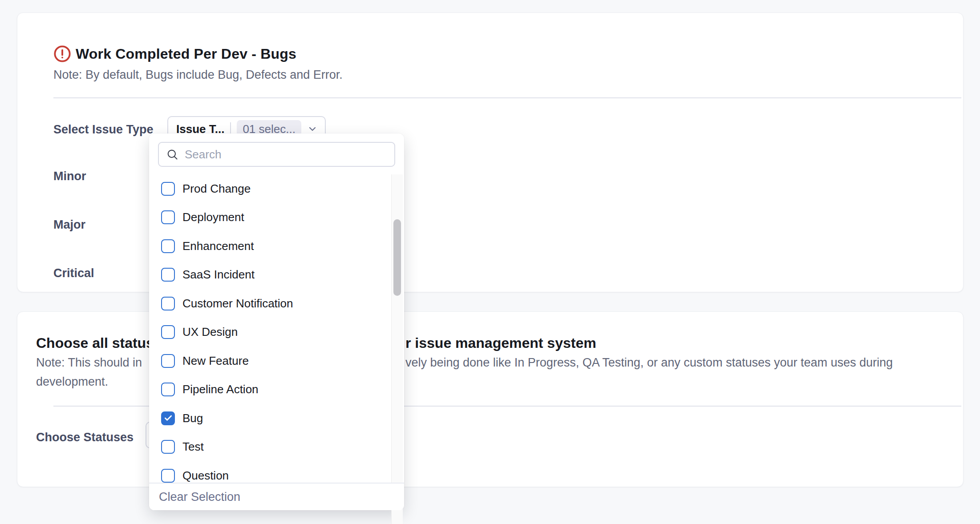  I want to click on option-label: New Feature, so click(215, 361).